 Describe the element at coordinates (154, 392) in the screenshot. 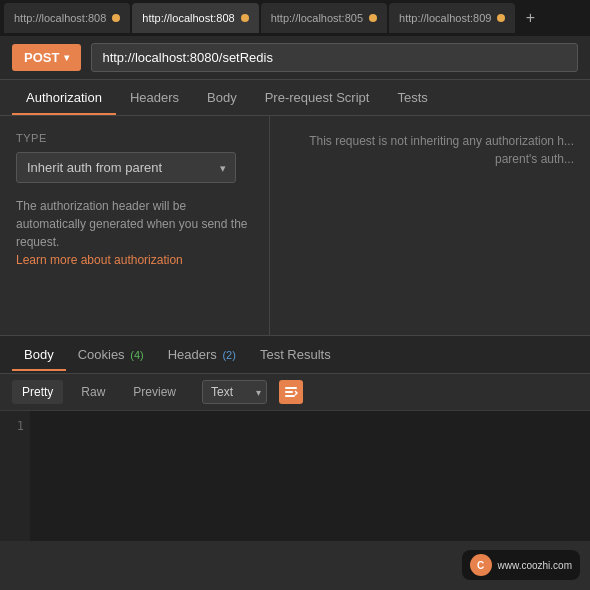

I see `body-format-preview: Preview` at that location.